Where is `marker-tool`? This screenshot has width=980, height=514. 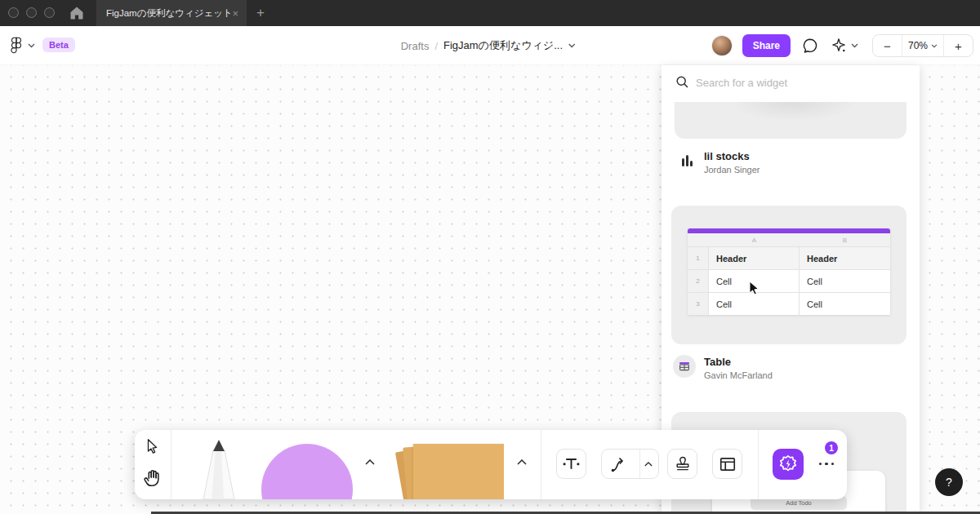
marker-tool is located at coordinates (219, 470).